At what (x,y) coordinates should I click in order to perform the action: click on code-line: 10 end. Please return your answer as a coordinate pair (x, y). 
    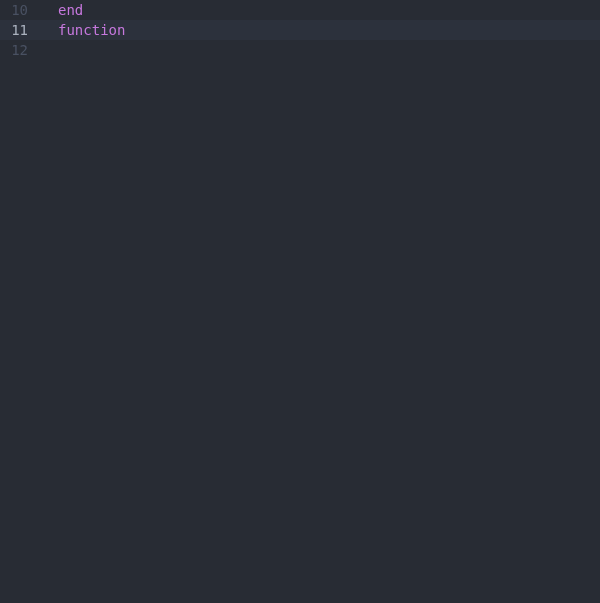
    Looking at the image, I should click on (300, 10).